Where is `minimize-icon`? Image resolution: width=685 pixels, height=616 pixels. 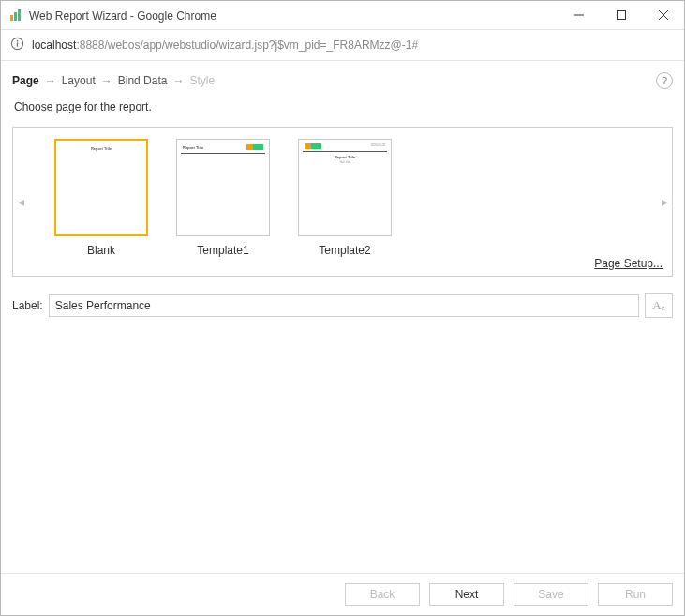
minimize-icon is located at coordinates (579, 15).